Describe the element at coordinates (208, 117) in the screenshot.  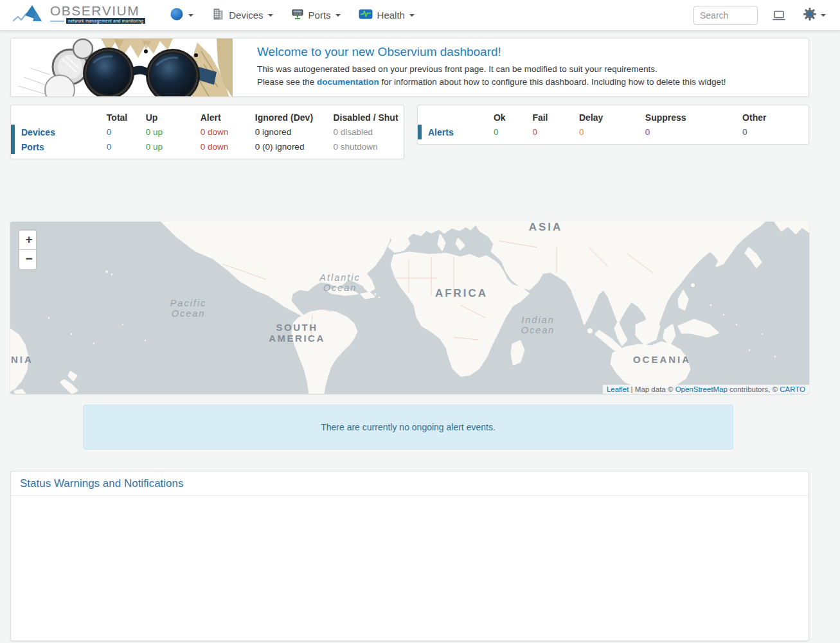
I see `table-header-row: Total Up Alert Ignored (Dev) Disabled / …` at that location.